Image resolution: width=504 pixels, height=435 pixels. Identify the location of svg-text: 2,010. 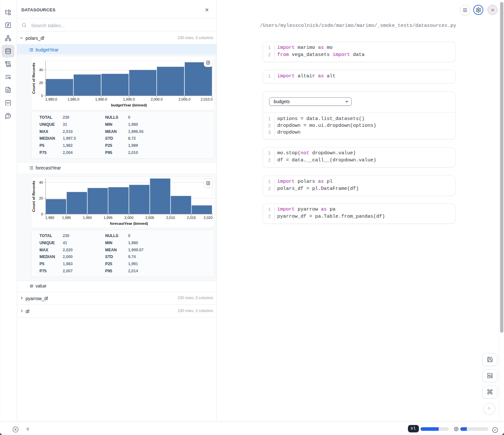
(170, 218).